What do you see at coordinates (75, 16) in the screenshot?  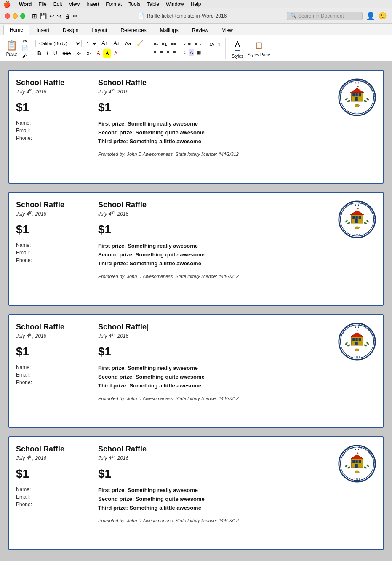 I see `toolbar-pencil-icon: ✏` at bounding box center [75, 16].